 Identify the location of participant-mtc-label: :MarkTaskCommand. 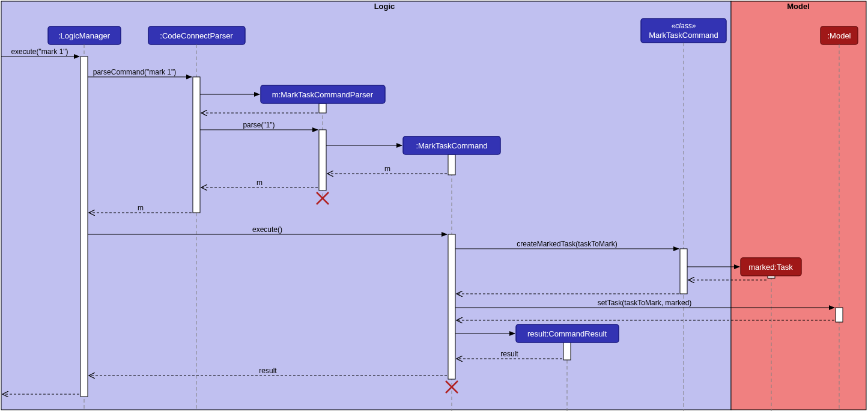
(452, 145).